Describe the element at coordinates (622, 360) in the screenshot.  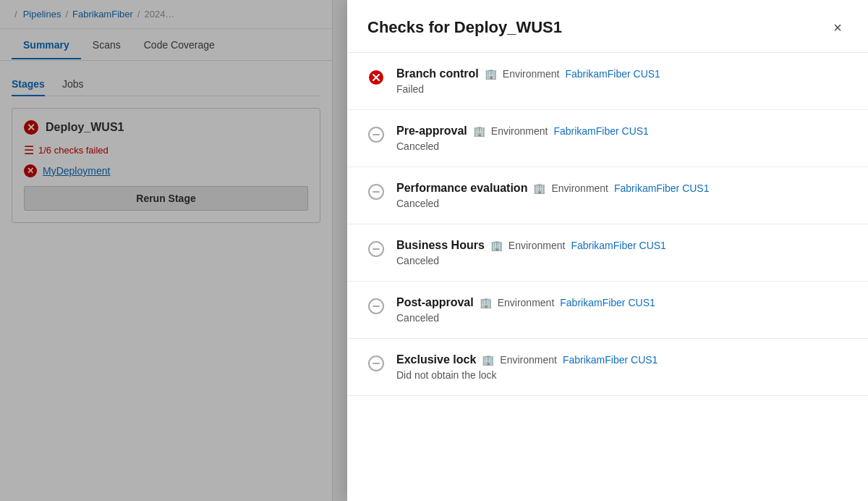
I see `check-name-row: Exclusive lock 🏢 Environment FabrikamFib…` at that location.